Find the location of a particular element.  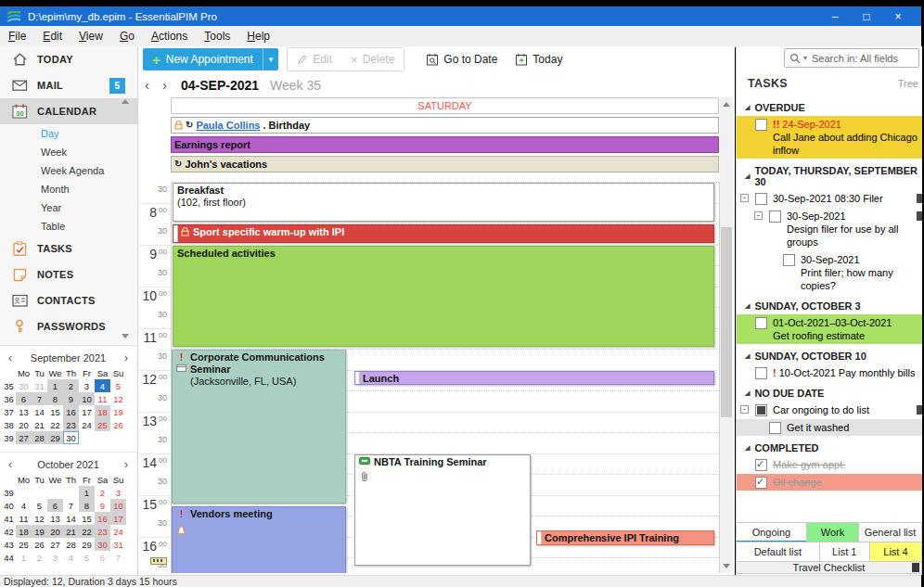

mini-calendar-day: 28 is located at coordinates (39, 438).